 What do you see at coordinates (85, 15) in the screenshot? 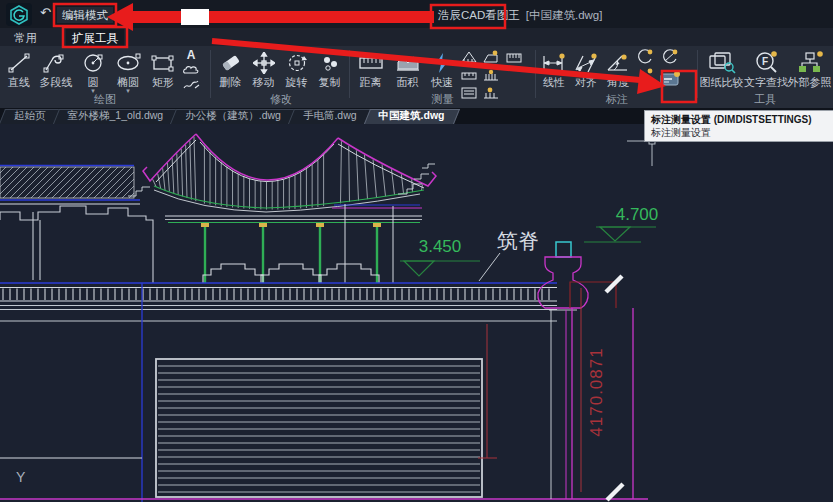
I see `edit-mode-button: 编辑模式` at bounding box center [85, 15].